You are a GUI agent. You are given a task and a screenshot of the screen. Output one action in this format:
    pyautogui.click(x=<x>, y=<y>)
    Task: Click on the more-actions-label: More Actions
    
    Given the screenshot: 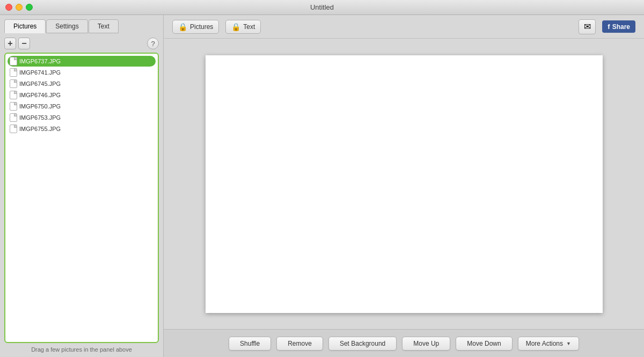 What is the action you would take?
    pyautogui.click(x=544, y=344)
    